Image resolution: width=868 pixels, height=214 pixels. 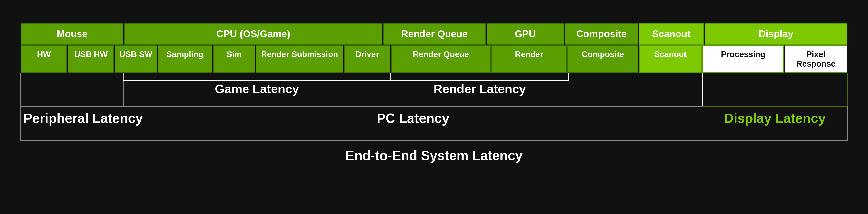 What do you see at coordinates (72, 34) in the screenshot?
I see `mouse-header: Mouse` at bounding box center [72, 34].